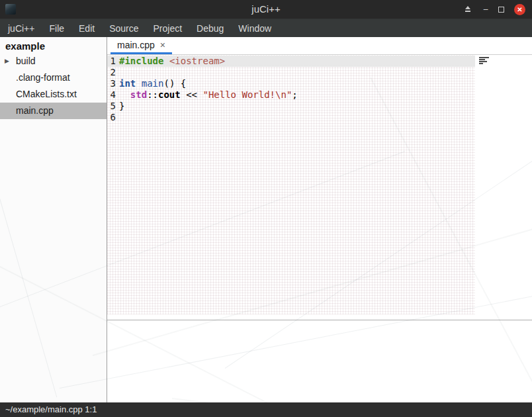 This screenshot has height=417, width=532. What do you see at coordinates (53, 111) in the screenshot?
I see `sidebar-item-main-cpp: main.cpp` at bounding box center [53, 111].